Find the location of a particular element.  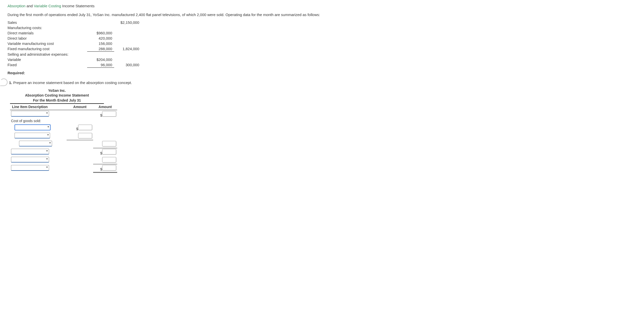

row-dl: Direct labor 420,000 is located at coordinates (74, 38).